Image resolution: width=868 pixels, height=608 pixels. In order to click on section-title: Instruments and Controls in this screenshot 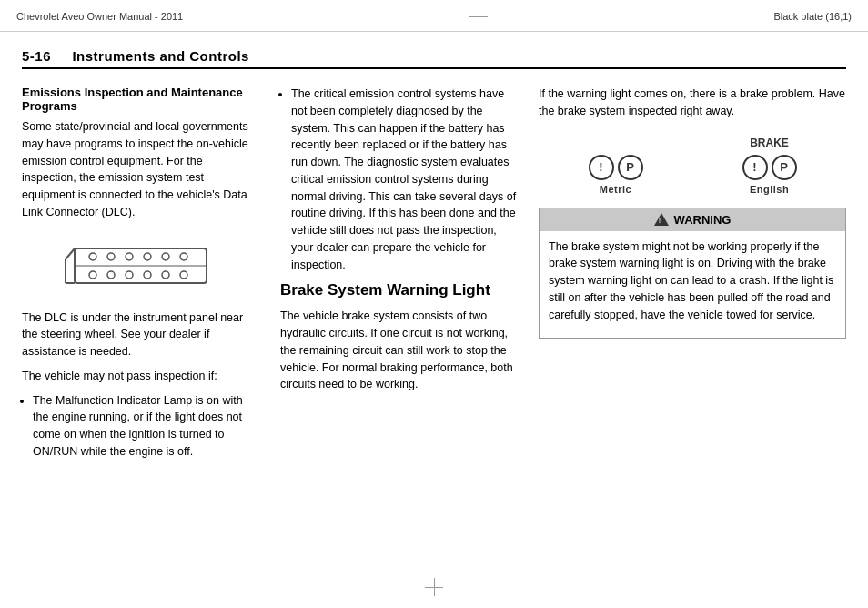, I will do `click(160, 56)`.